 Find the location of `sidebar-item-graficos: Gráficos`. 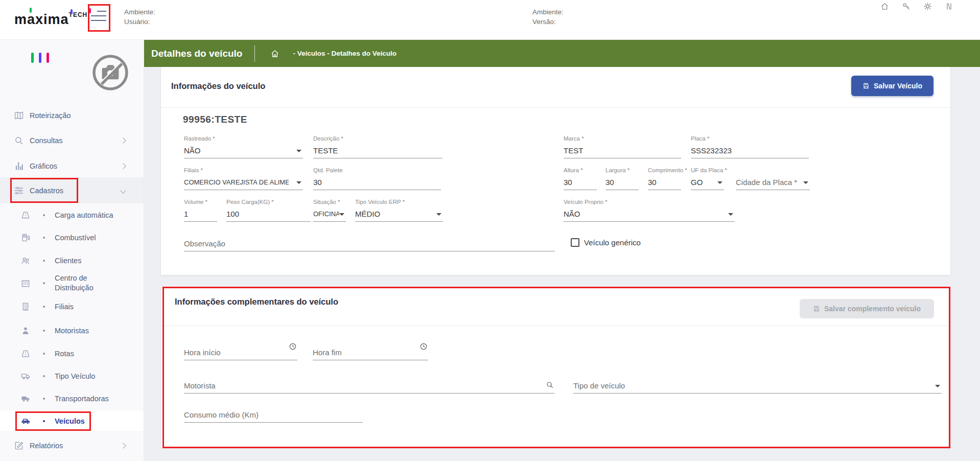

sidebar-item-graficos: Gráficos is located at coordinates (72, 166).